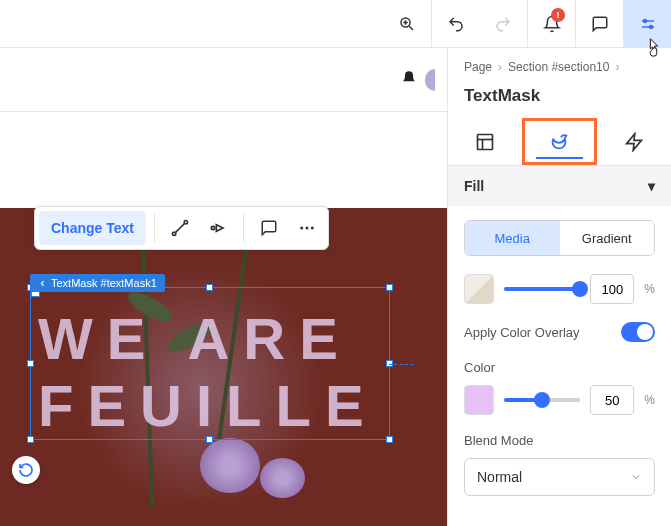  Describe the element at coordinates (599, 24) in the screenshot. I see `comments-button` at that location.